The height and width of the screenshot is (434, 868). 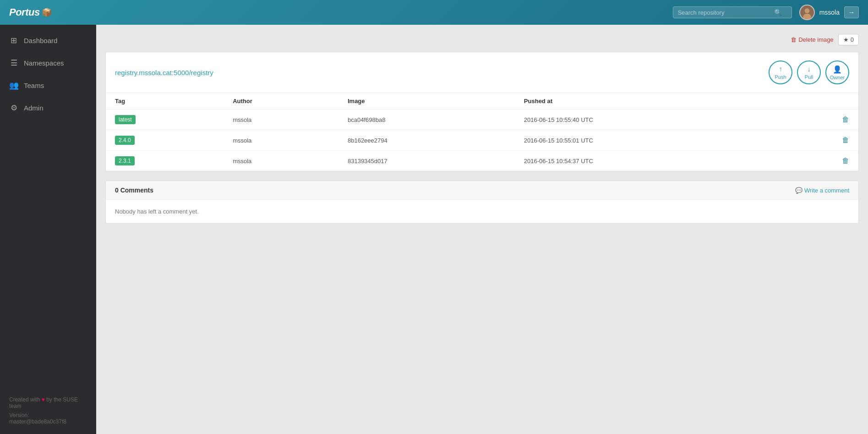 What do you see at coordinates (848, 39) in the screenshot?
I see `star-button: ★ 0` at bounding box center [848, 39].